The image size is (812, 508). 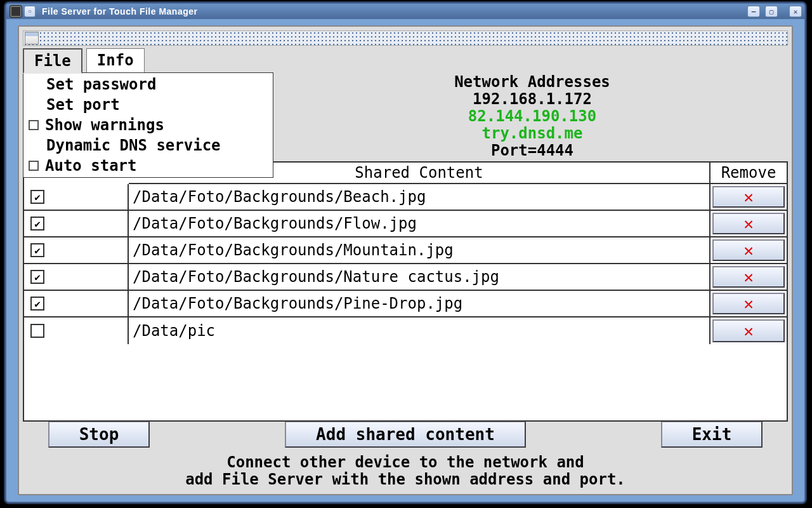 What do you see at coordinates (405, 331) in the screenshot?
I see `table-row: /Data/pic✕` at bounding box center [405, 331].